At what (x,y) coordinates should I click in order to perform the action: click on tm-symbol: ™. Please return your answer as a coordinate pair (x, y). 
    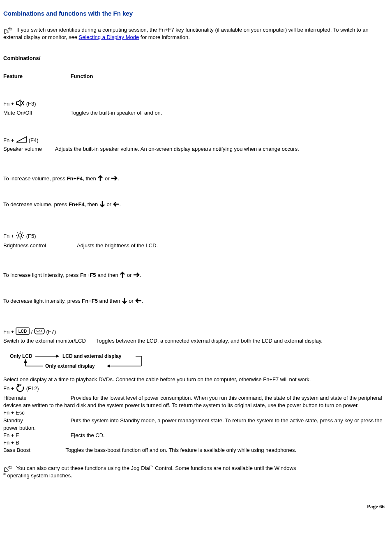
    Looking at the image, I should click on (152, 467).